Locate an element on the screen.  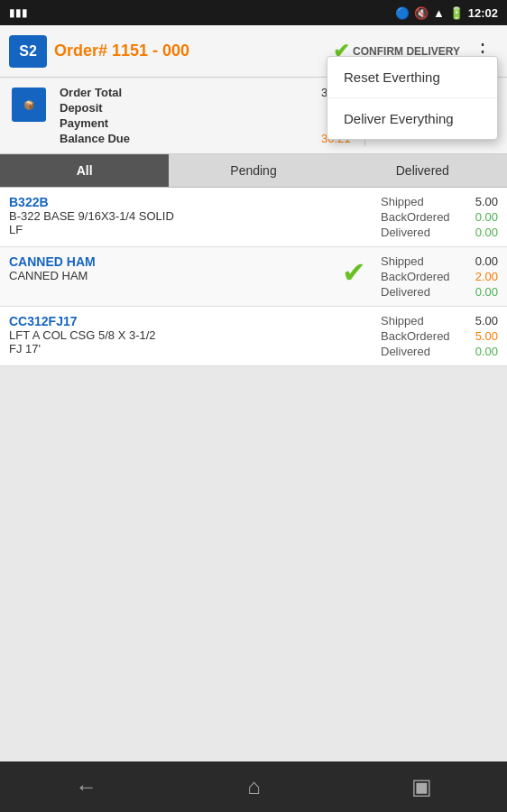
tab-pending: Pending is located at coordinates (253, 171).